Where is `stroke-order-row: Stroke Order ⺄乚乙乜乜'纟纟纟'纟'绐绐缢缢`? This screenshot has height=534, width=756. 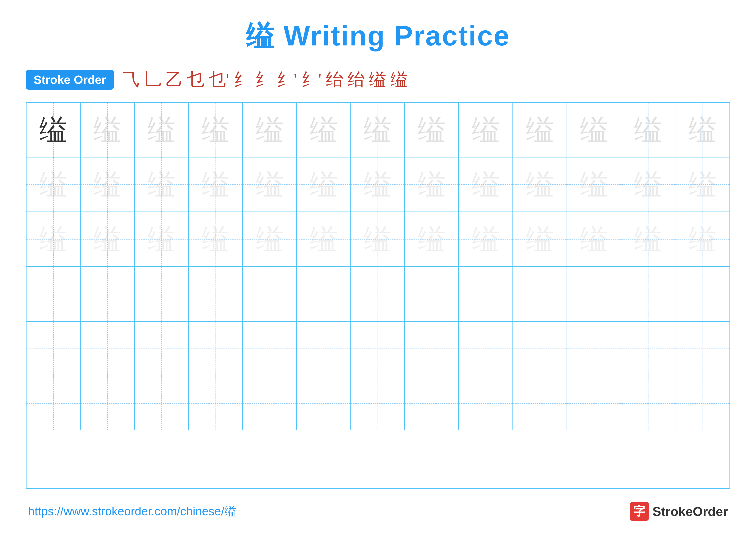
stroke-order-row: Stroke Order ⺄乚乙乜乜'纟纟纟'纟'绐绐缢缢 is located at coordinates (378, 80).